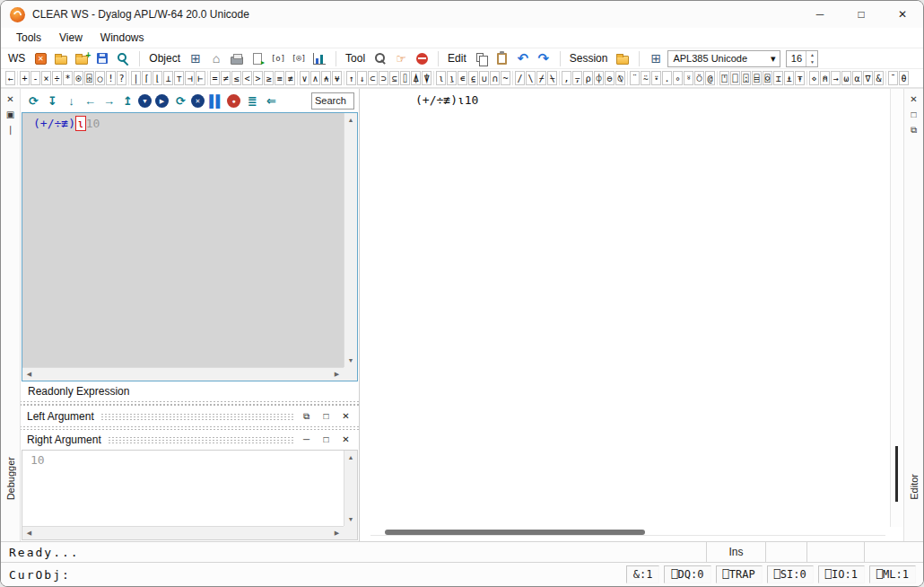  I want to click on copy-ws-button, so click(82, 58).